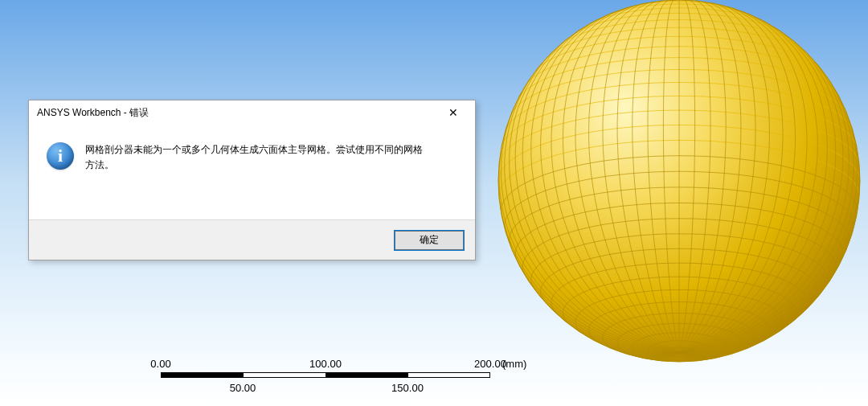  Describe the element at coordinates (490, 363) in the screenshot. I see `scale-tick-label: 200.00` at that location.